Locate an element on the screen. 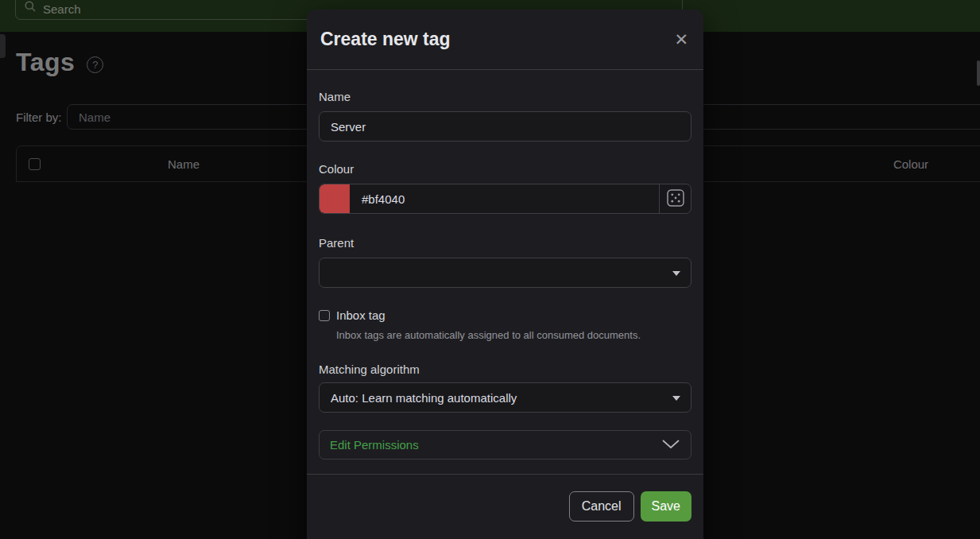  colour-hex-input is located at coordinates (504, 199).